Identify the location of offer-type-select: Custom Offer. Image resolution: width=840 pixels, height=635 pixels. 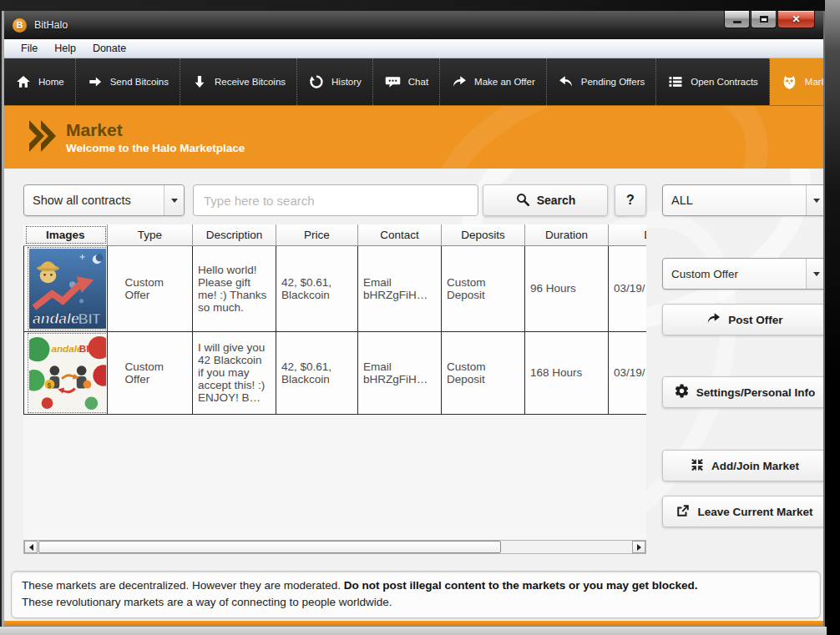
(743, 274).